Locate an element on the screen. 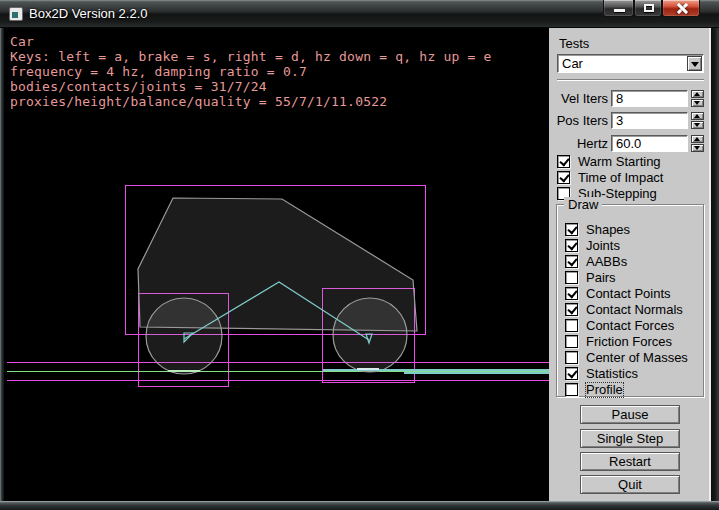  shapes-label: Shapes is located at coordinates (608, 230).